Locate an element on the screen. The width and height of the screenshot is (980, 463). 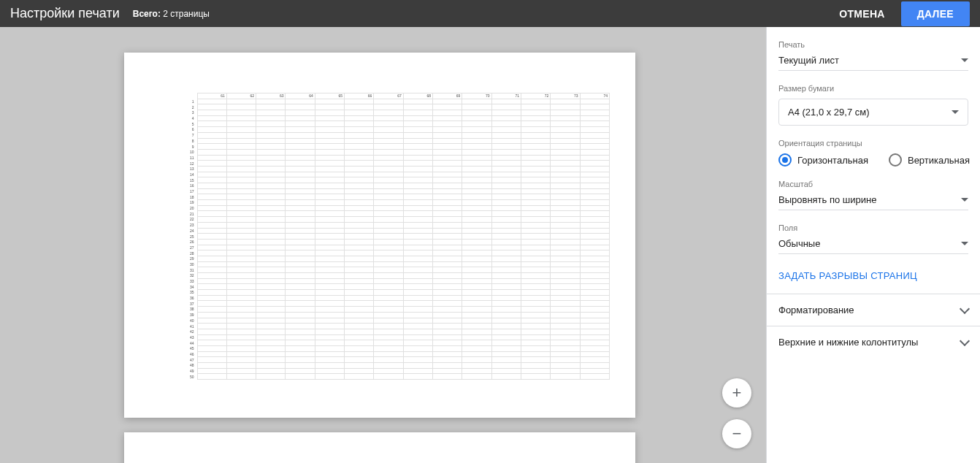
headers-label: Верхние и нижние колонтитулы is located at coordinates (849, 342).